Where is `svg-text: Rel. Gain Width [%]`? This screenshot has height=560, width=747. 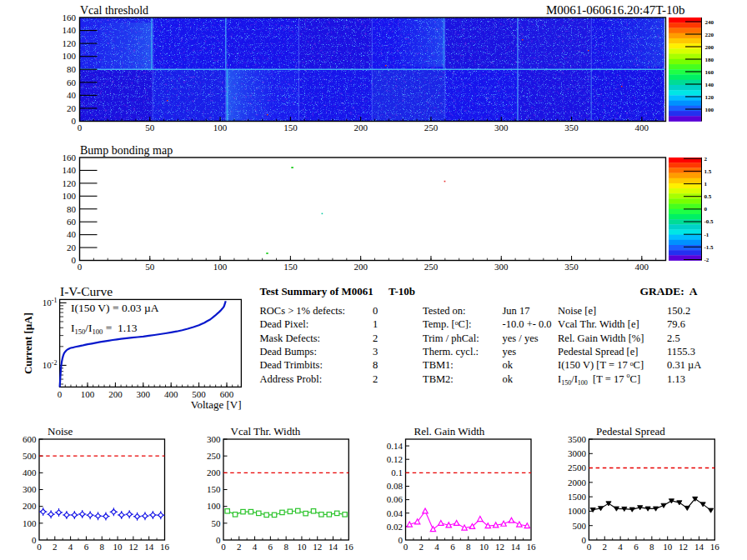
svg-text: Rel. Gain Width [%] is located at coordinates (600, 338).